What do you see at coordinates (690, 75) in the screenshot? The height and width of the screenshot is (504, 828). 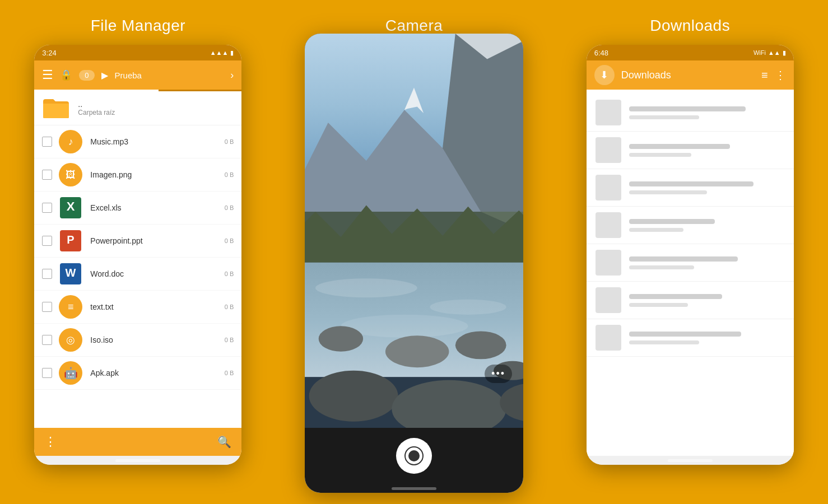 I see `dl-app-bar: ⬇ Downloads ≡ ⋮` at bounding box center [690, 75].